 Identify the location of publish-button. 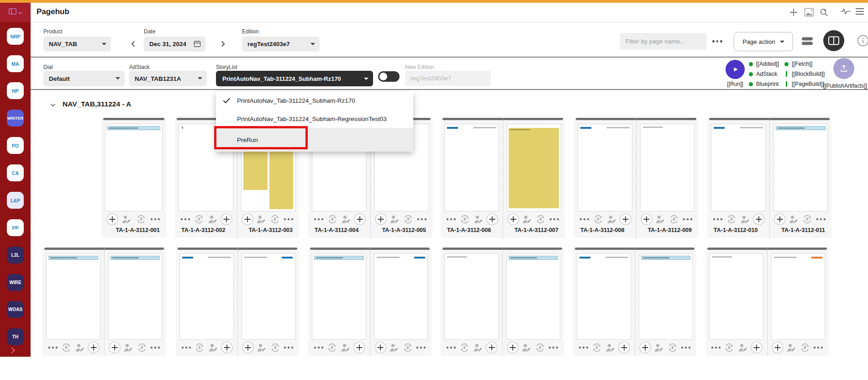
(844, 69).